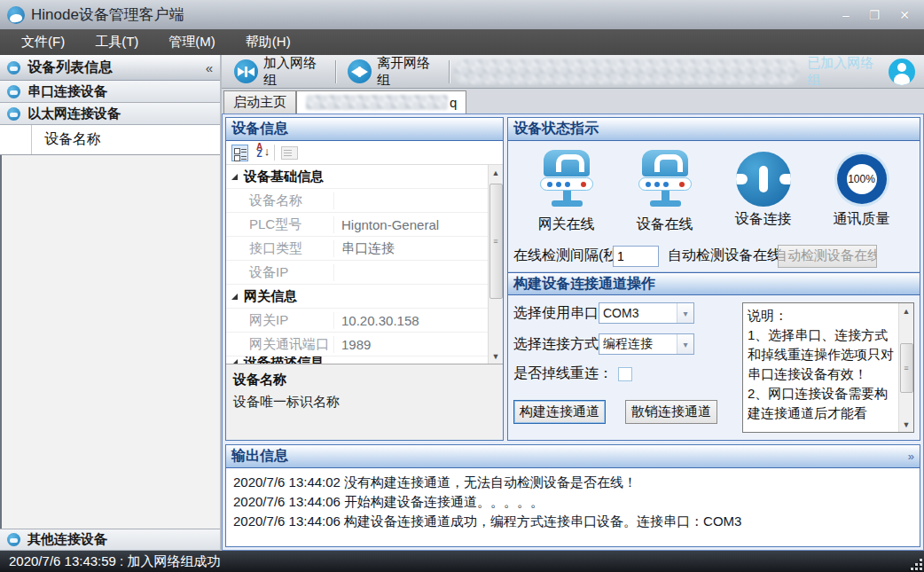 This screenshot has width=924, height=572. What do you see at coordinates (567, 192) in the screenshot?
I see `gateway-online-indicator: 网关在线` at bounding box center [567, 192].